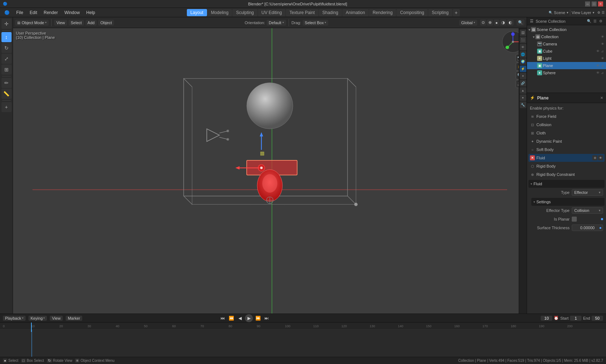 Image resolution: width=606 pixels, height=364 pixels. What do you see at coordinates (56, 318) in the screenshot?
I see `timeline-view-btn: View` at bounding box center [56, 318].